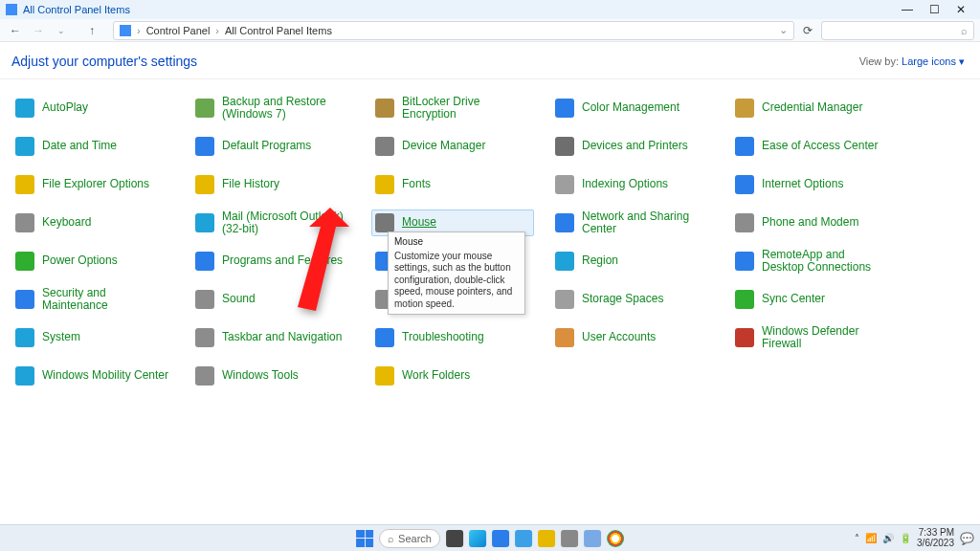  Describe the element at coordinates (936, 538) in the screenshot. I see `clock: 7:33 PM 3/6/2023` at that location.